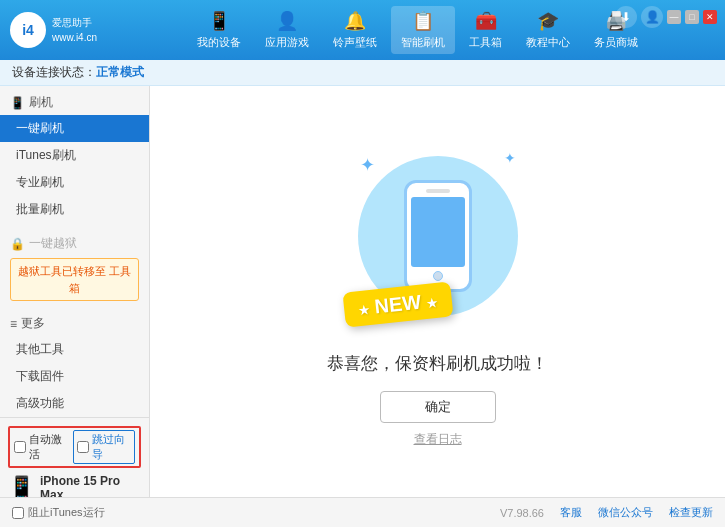 The width and height of the screenshot is (725, 527). Describe the element at coordinates (74, 244) in the screenshot. I see `sidebar-jailbreak-disabled: 🔒 一键越狱` at that location.